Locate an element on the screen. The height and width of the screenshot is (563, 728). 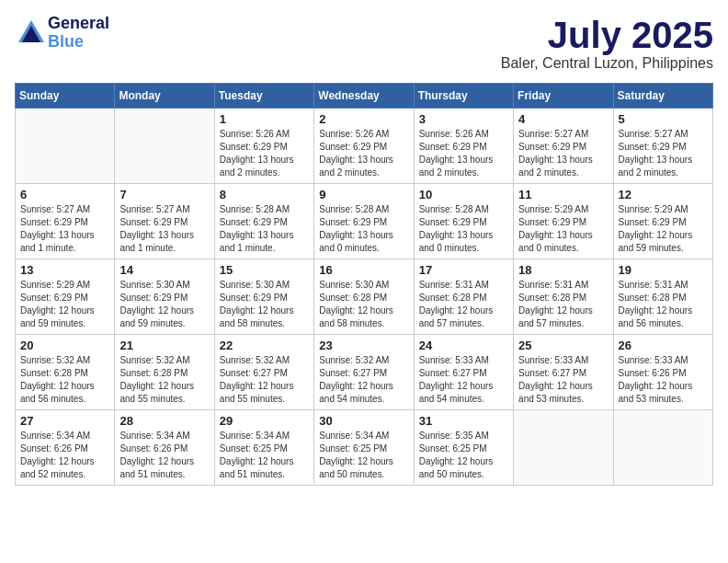
table-row: 15Sunrise: 5:30 AM Sunset: 6:29 PM Dayli… is located at coordinates (264, 297).